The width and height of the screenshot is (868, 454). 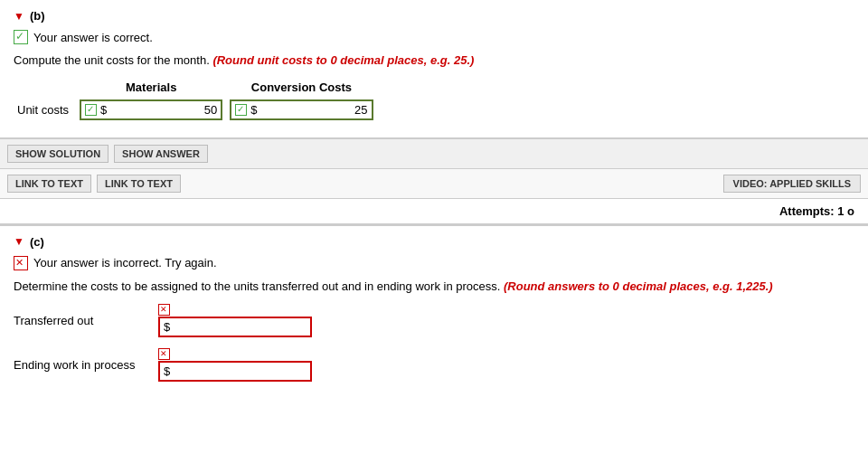 I want to click on transferred-out-label: Transferred out, so click(x=86, y=320).